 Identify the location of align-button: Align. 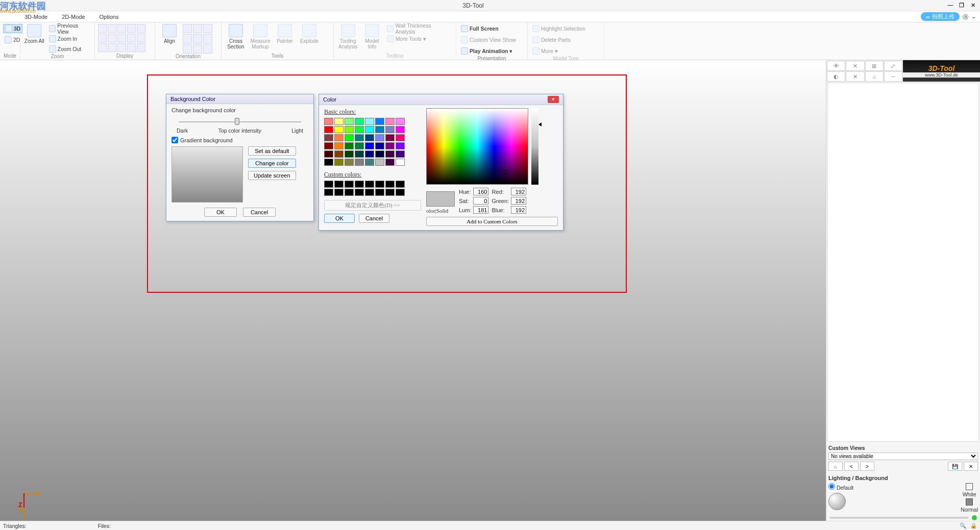
(169, 34).